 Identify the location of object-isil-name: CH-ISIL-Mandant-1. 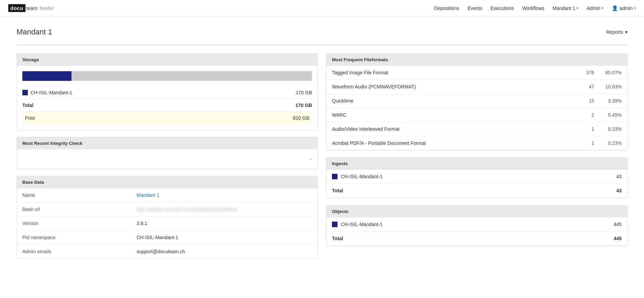
(362, 224).